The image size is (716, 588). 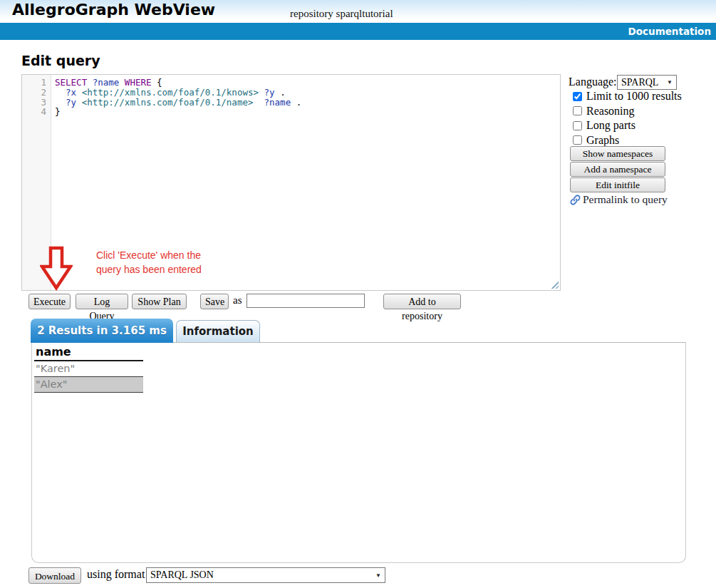 What do you see at coordinates (618, 154) in the screenshot?
I see `show-namespaces-button: Show namespaces` at bounding box center [618, 154].